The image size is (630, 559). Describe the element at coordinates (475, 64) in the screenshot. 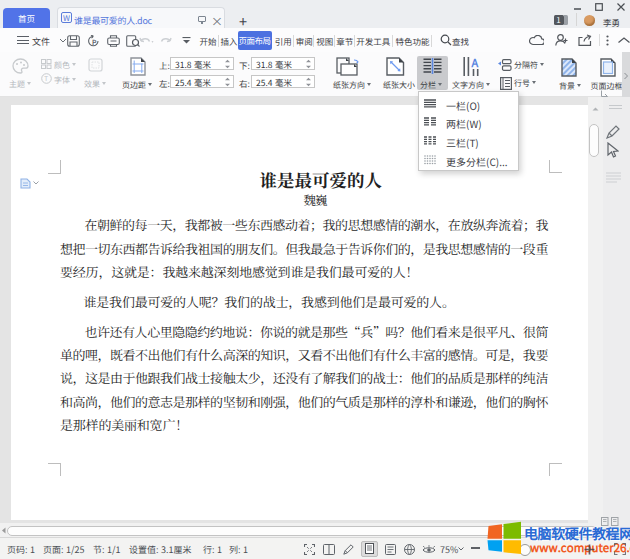

I see `svg-text: A` at that location.